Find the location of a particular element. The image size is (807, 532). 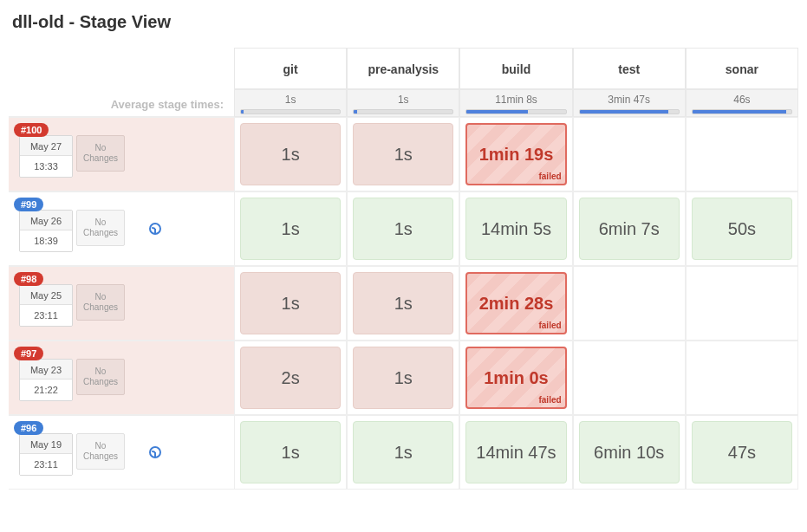

run-date: May 27 is located at coordinates (46, 146).